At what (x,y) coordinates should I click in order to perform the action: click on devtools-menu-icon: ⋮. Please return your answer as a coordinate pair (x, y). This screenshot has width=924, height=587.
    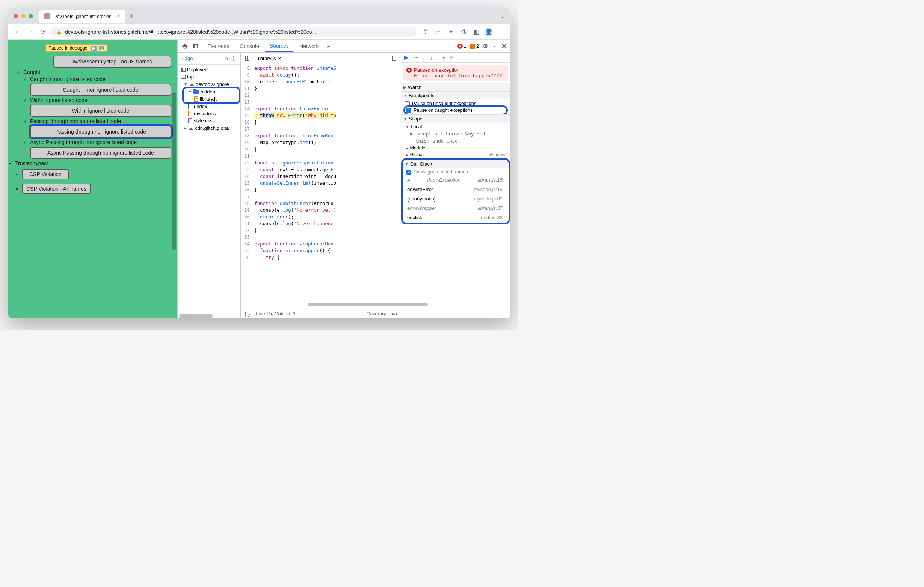
    Looking at the image, I should click on (495, 46).